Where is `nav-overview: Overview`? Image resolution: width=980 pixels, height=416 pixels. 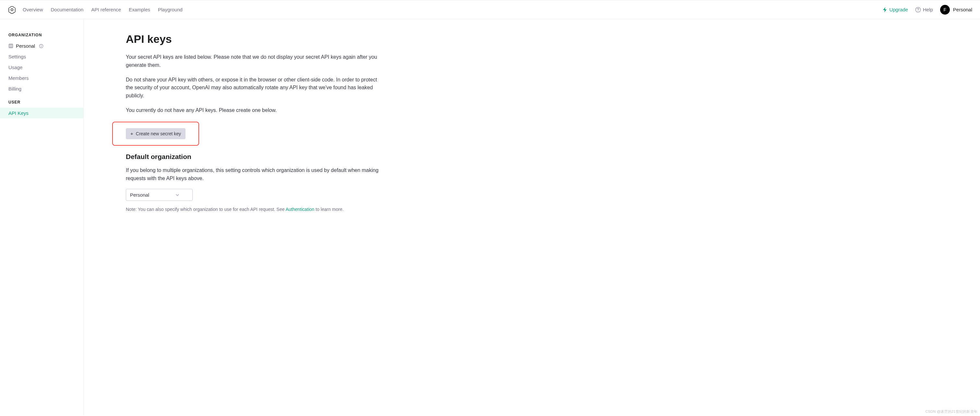
nav-overview: Overview is located at coordinates (33, 10).